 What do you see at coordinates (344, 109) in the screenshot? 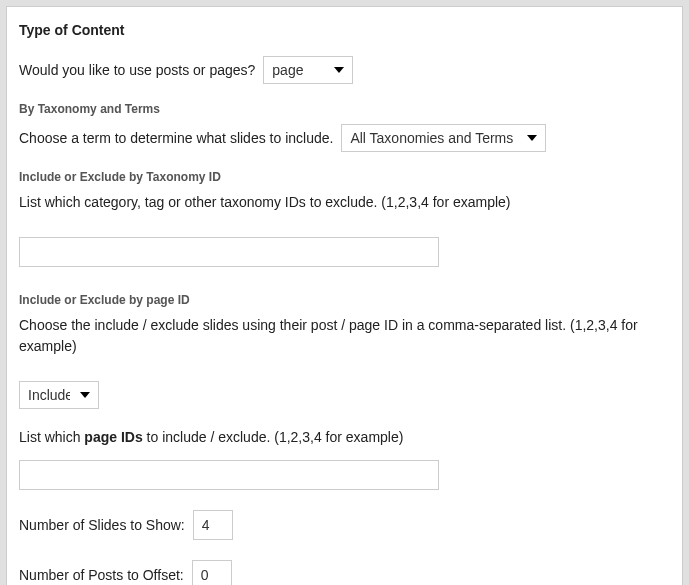
I see `taxonomy-heading: By Taxonomy and Terms` at bounding box center [344, 109].